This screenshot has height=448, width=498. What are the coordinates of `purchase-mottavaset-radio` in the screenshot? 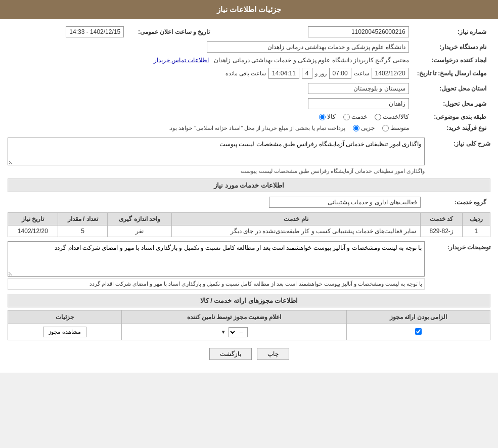 It's located at (385, 128).